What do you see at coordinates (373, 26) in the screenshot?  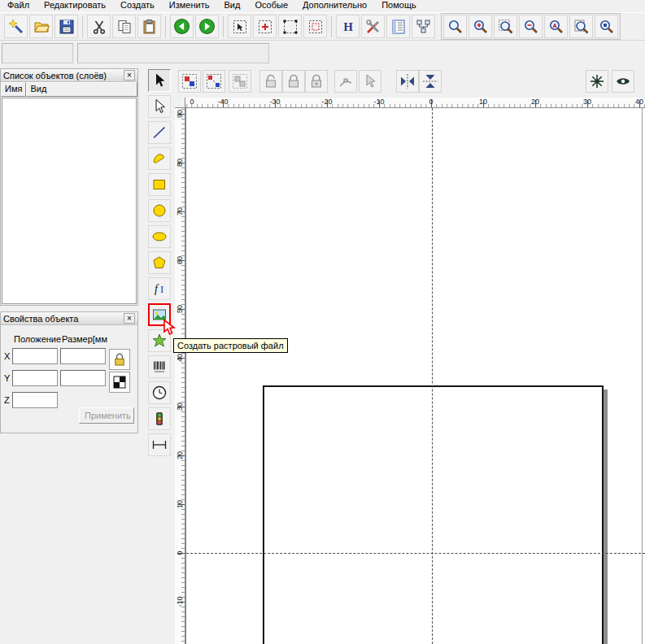 I see `tools-button` at bounding box center [373, 26].